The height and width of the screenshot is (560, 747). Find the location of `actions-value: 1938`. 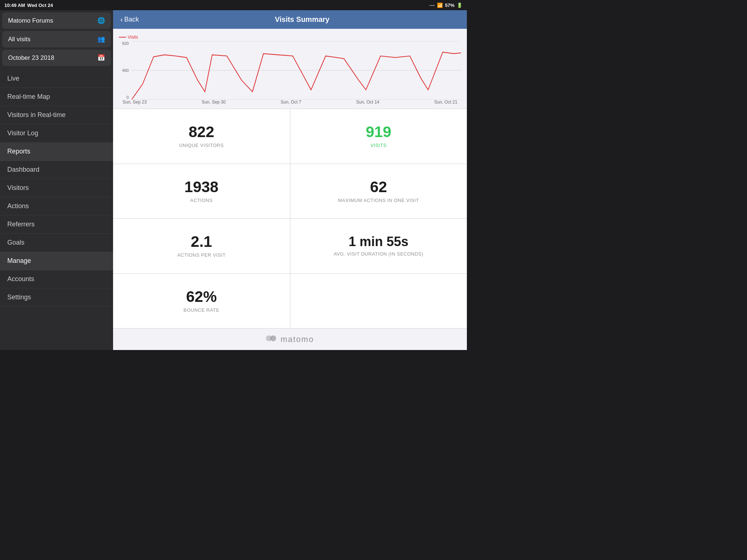

actions-value: 1938 is located at coordinates (201, 187).